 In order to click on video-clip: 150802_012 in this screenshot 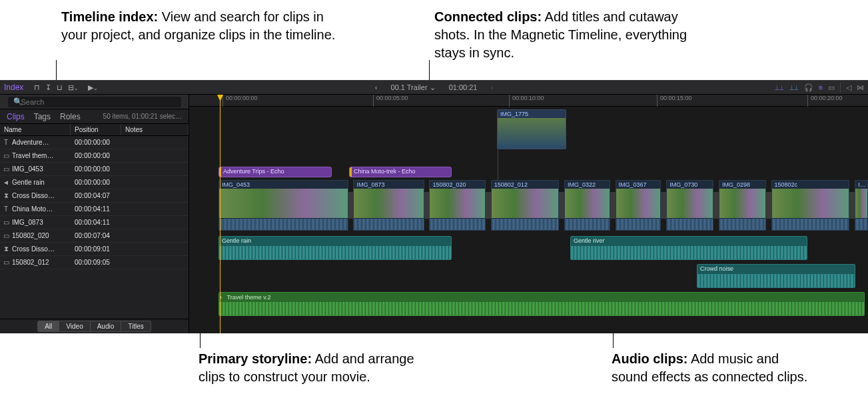, I will do `click(525, 205)`.